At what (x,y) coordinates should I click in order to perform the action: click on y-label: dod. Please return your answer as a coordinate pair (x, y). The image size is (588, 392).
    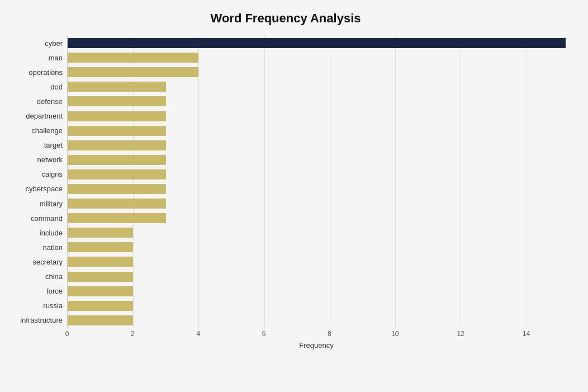
    Looking at the image, I should click on (56, 87).